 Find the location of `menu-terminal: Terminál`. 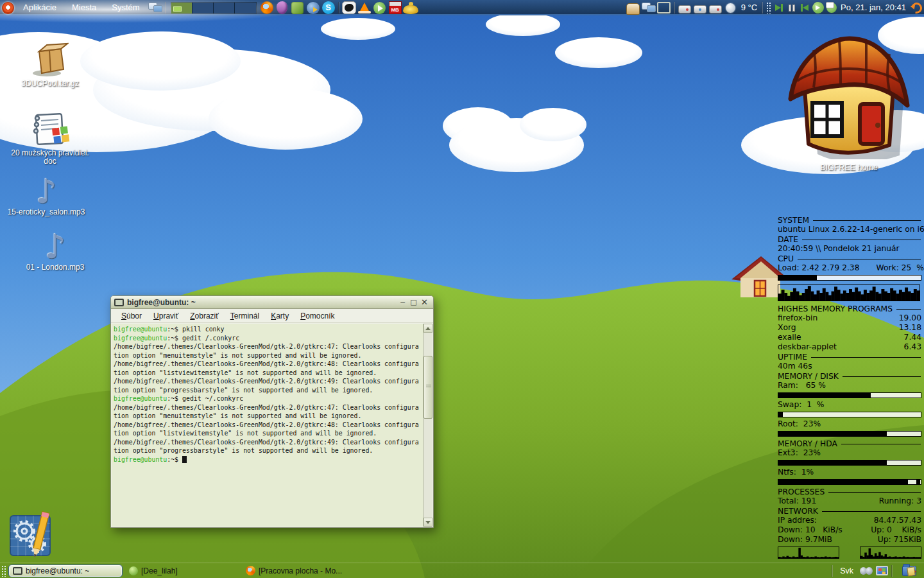

menu-terminal: Terminál is located at coordinates (245, 316).